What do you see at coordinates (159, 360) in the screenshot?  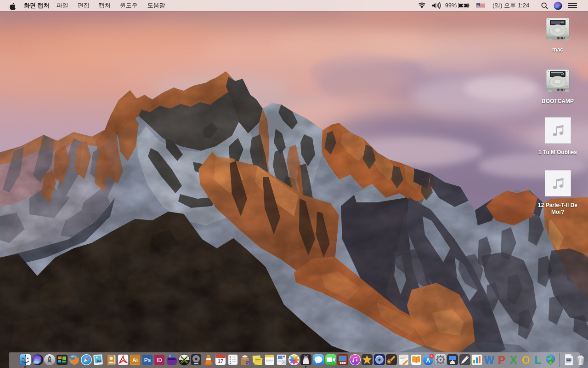 I see `svg-text: ID` at bounding box center [159, 360].